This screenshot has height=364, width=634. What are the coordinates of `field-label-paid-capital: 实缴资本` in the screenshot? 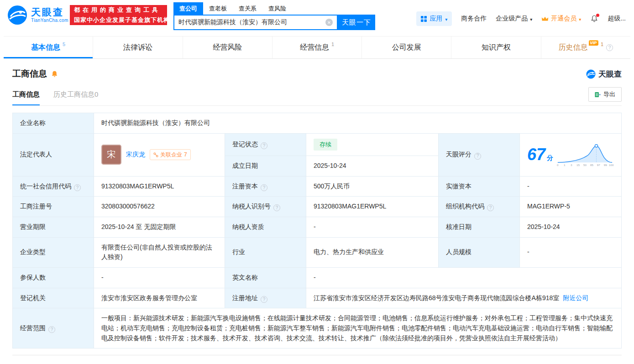 It's located at (479, 186).